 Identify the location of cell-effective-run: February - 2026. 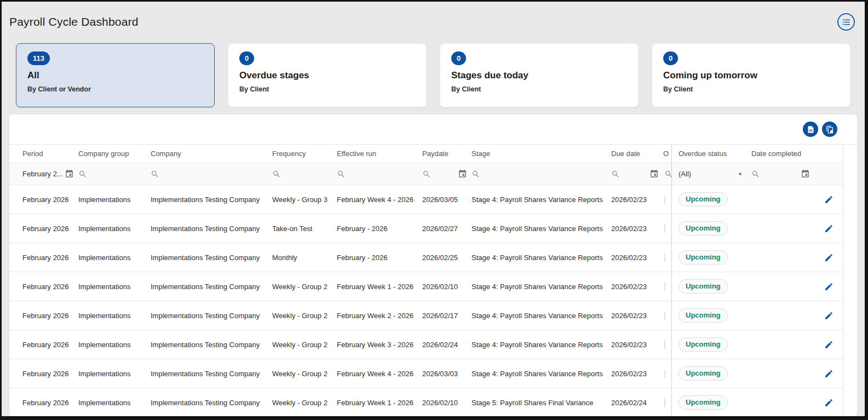
(380, 229).